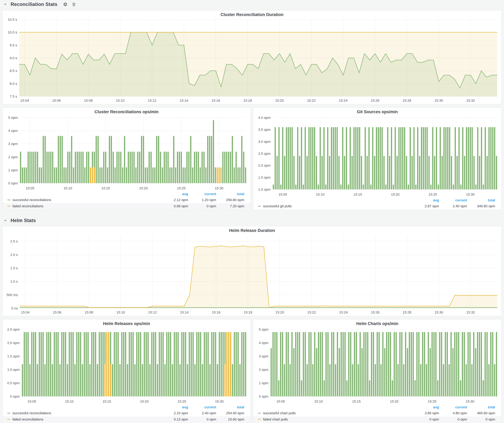 The image size is (504, 423). What do you see at coordinates (126, 366) in the screenshot?
I see `helm-releases-opm-chart: 15:0515:1015:1515:2015:2515:302.5 opm2.0…` at bounding box center [126, 366].